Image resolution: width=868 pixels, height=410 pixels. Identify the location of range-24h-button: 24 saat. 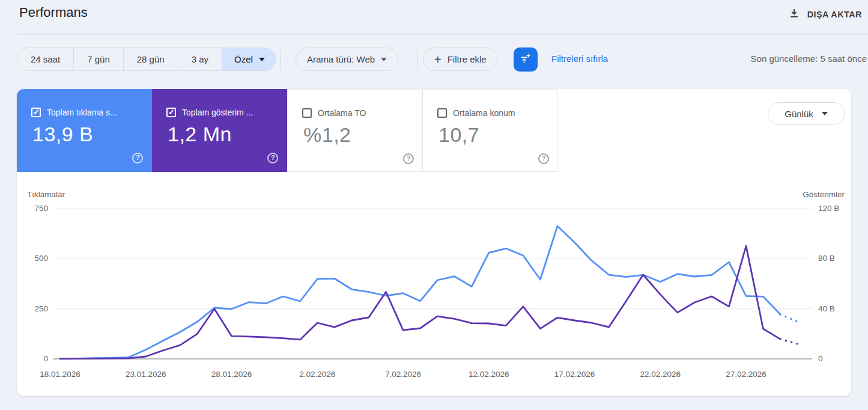
(46, 59).